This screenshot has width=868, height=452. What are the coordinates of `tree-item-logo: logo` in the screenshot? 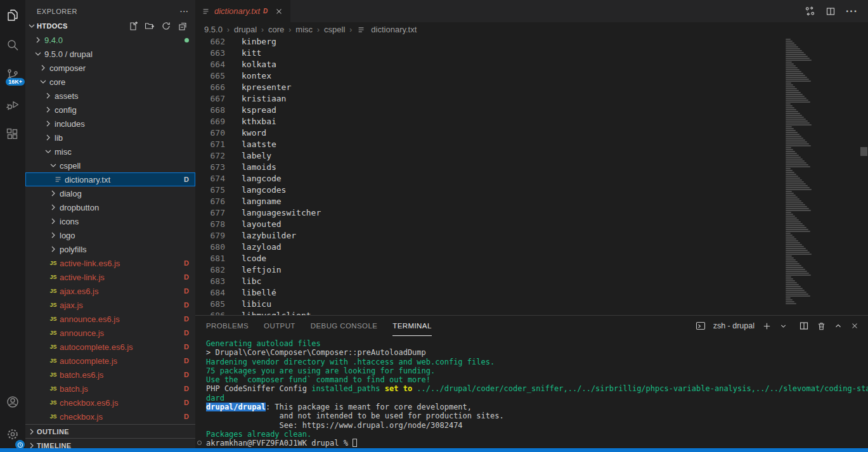 It's located at (110, 235).